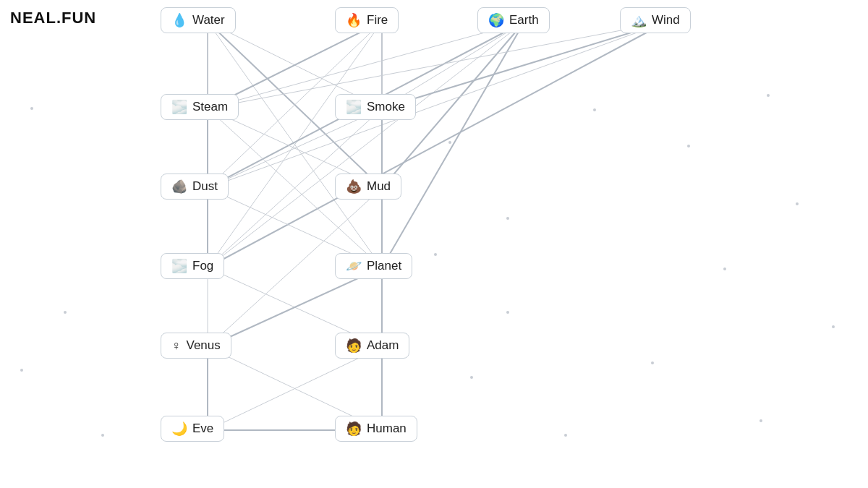 This screenshot has width=868, height=488. Describe the element at coordinates (54, 18) in the screenshot. I see `logo: NEAL.FUN` at that location.